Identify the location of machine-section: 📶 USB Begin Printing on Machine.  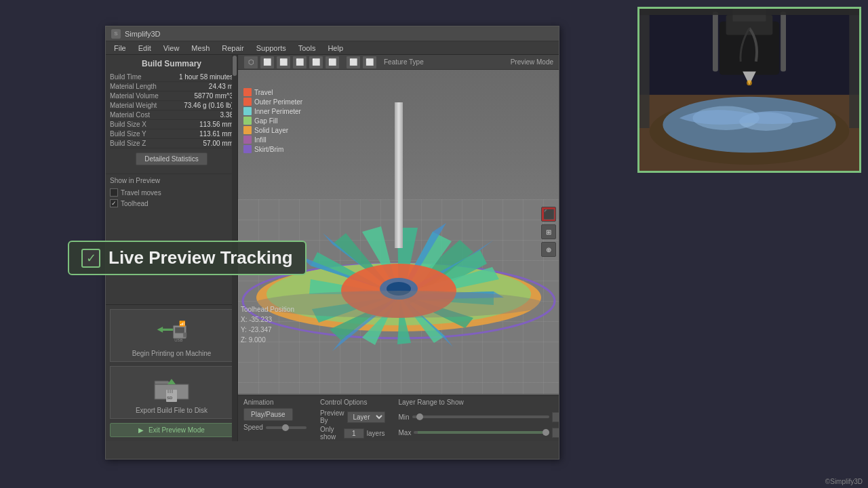
(172, 373).